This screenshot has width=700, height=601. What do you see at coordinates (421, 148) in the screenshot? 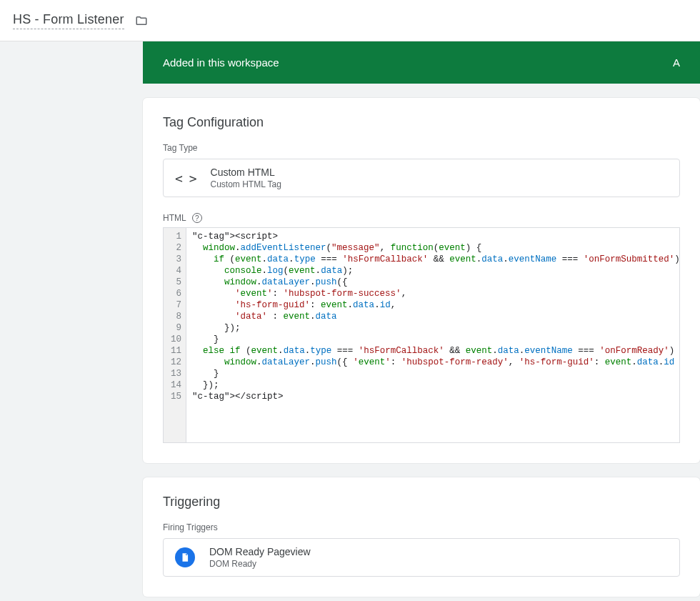
I see `tag-type-label: Tag Type` at bounding box center [421, 148].